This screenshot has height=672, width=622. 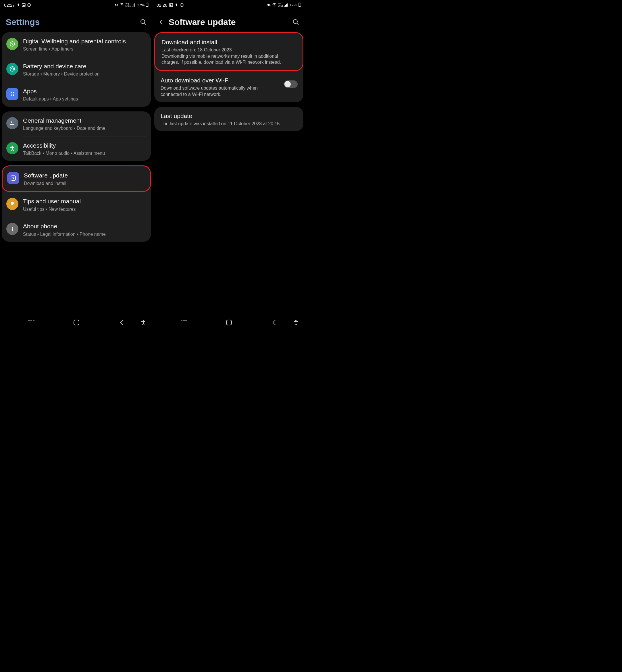 I want to click on upload-icon, so click(x=176, y=5).